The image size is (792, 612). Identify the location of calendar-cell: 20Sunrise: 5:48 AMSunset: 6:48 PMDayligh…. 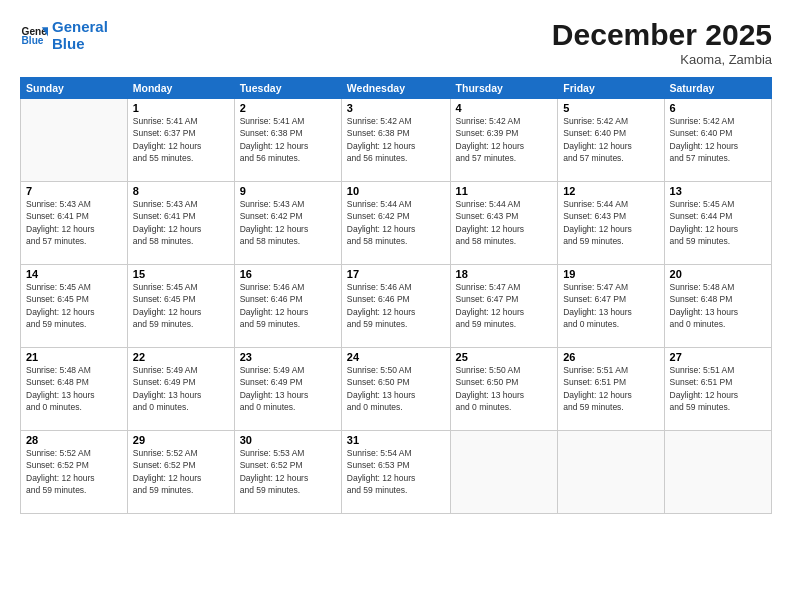
(718, 306).